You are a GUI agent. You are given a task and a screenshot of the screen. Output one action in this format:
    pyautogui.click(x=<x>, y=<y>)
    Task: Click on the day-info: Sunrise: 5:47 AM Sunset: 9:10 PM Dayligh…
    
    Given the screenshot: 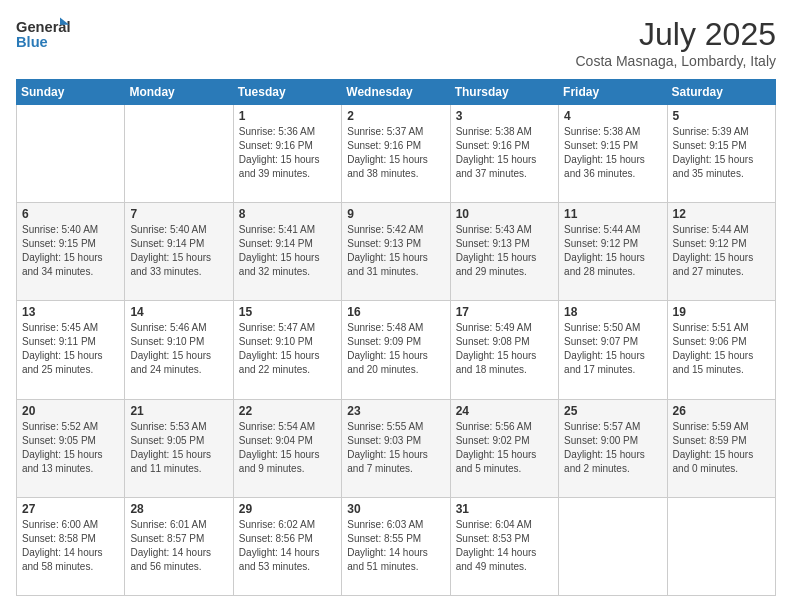 What is the action you would take?
    pyautogui.click(x=288, y=349)
    